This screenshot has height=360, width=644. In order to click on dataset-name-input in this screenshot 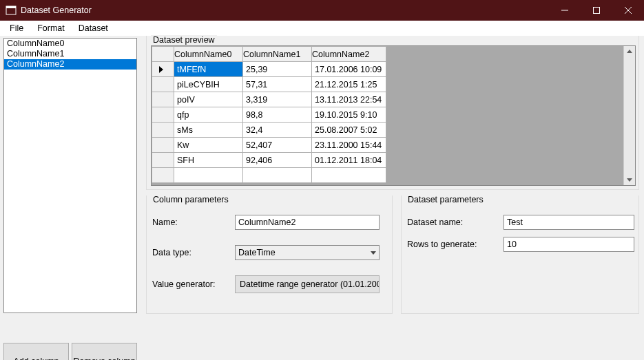, I will do `click(569, 222)`.